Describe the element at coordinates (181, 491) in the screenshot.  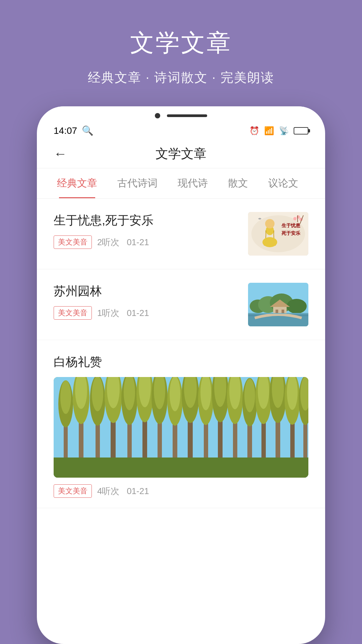
I see `article-meta: 美文美音 4听次 01-21` at that location.